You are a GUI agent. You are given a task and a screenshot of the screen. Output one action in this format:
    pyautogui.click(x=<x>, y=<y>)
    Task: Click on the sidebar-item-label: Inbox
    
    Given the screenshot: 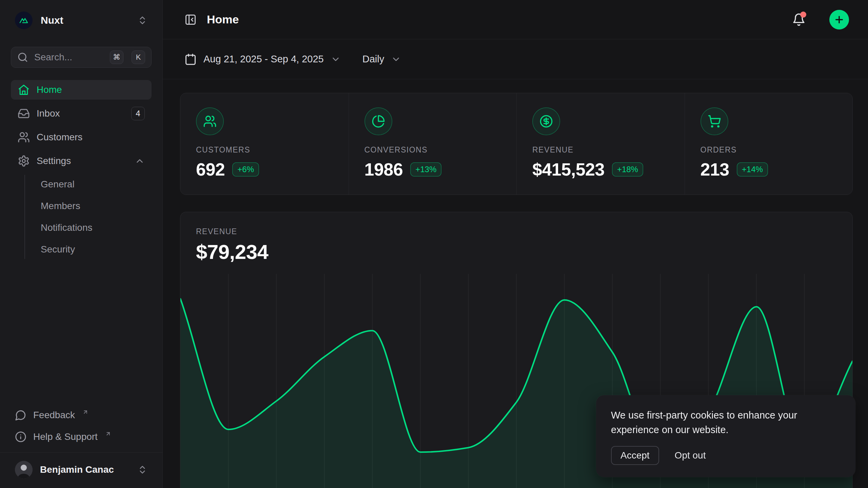 What is the action you would take?
    pyautogui.click(x=48, y=114)
    